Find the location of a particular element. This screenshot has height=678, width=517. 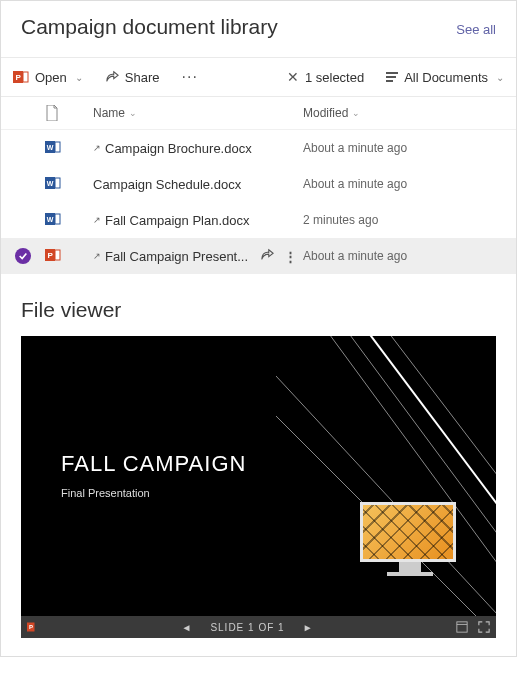

viewer-statusbar: P ◄ SLIDE 1 OF 1 ► is located at coordinates (258, 627).